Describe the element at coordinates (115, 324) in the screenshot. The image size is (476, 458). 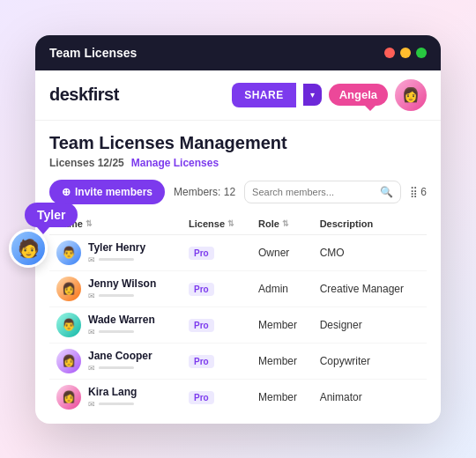
I see `member-cell-2: 👨 Wade Warren ✉` at that location.